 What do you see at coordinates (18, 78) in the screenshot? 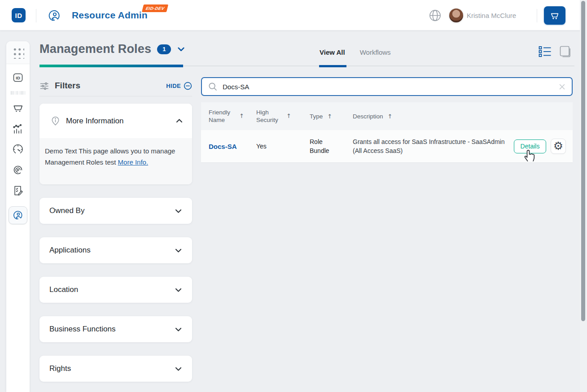
I see `id-card-icon: ID` at bounding box center [18, 78].